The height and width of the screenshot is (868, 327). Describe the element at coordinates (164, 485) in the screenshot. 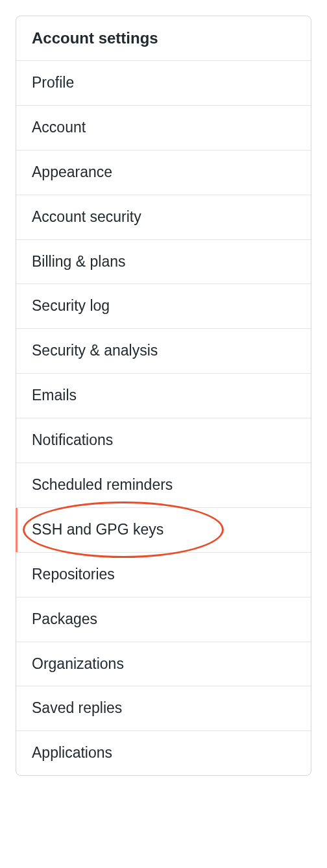

I see `menu-item-scheduled-reminders: Scheduled reminders` at that location.